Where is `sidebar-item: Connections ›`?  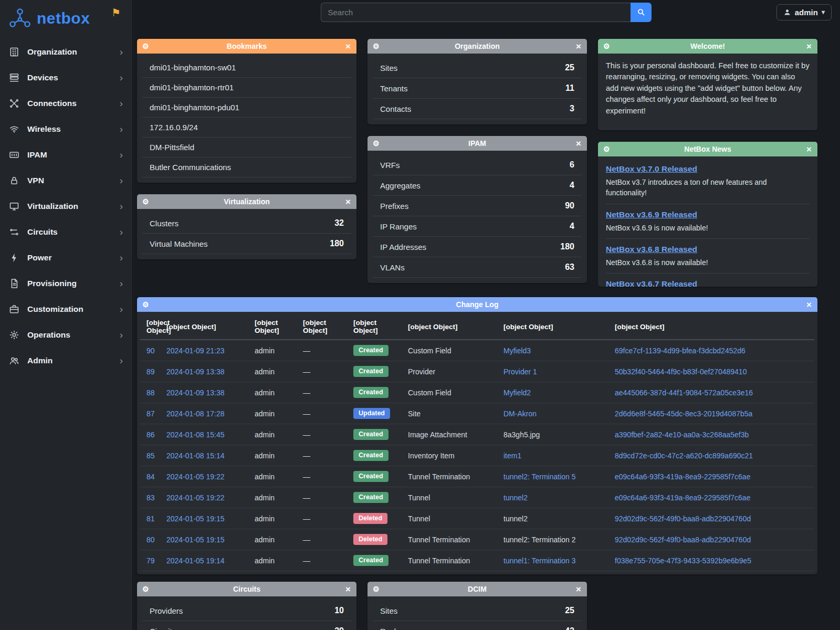 sidebar-item: Connections › is located at coordinates (66, 103).